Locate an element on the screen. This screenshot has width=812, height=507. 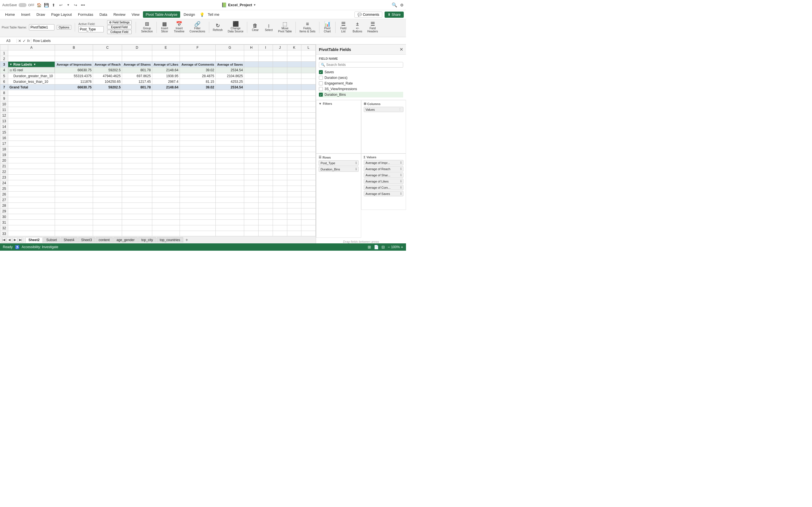
ig-reel-label: ⊟ IG reel is located at coordinates (31, 70).